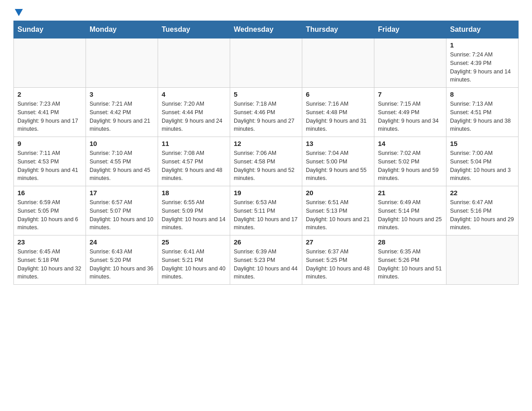 The image size is (532, 411). I want to click on day-number: 14, so click(410, 143).